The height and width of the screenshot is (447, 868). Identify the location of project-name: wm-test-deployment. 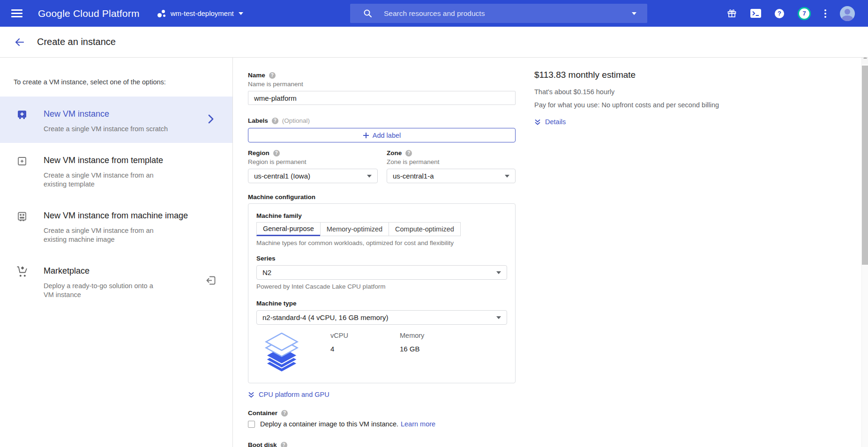
(202, 13).